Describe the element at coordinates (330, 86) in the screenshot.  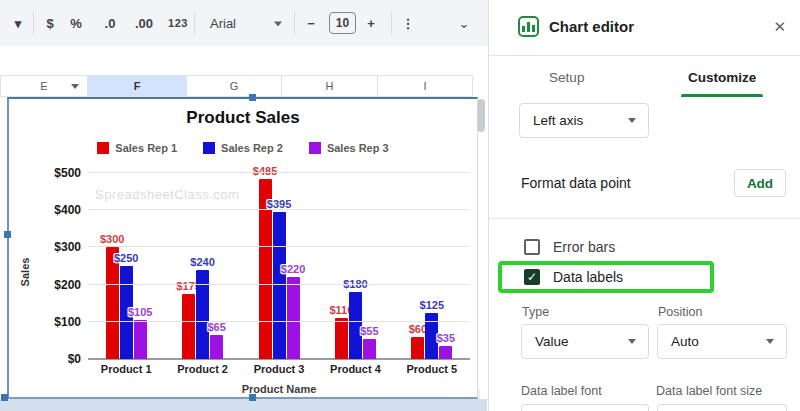
I see `column-header-H: H` at that location.